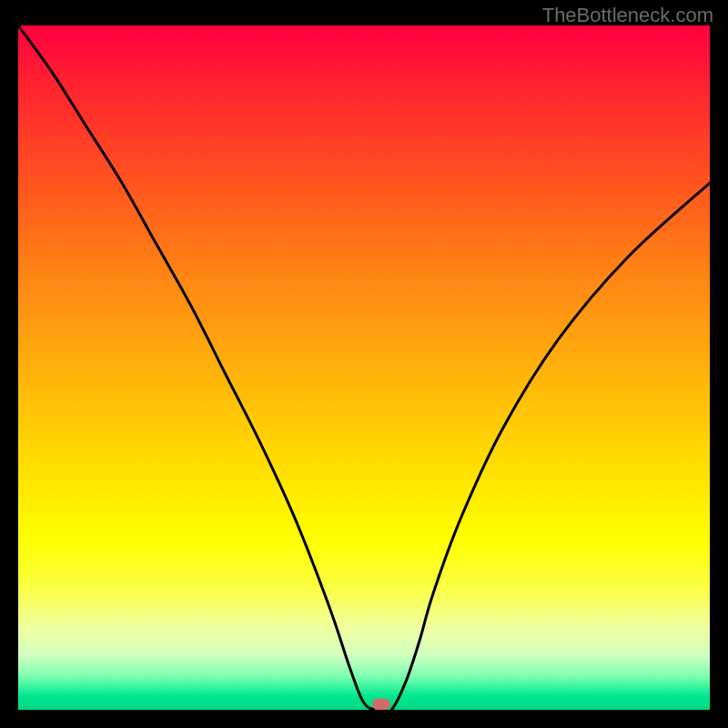  What do you see at coordinates (381, 704) in the screenshot?
I see `optimum-marker` at bounding box center [381, 704].